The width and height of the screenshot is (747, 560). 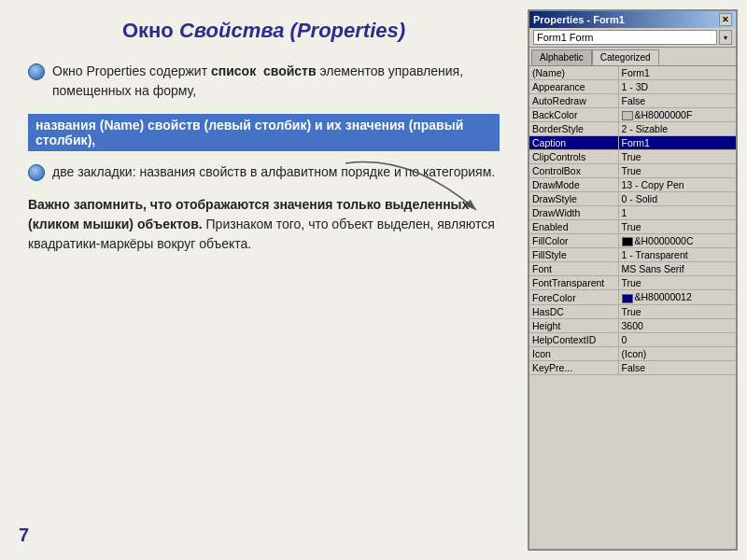 What do you see at coordinates (573, 129) in the screenshot?
I see `prop-name: BorderStyle` at bounding box center [573, 129].